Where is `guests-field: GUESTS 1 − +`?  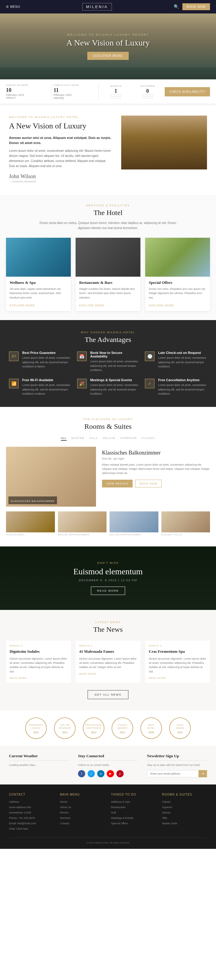 guests-field: GUESTS 1 − + is located at coordinates (116, 92).